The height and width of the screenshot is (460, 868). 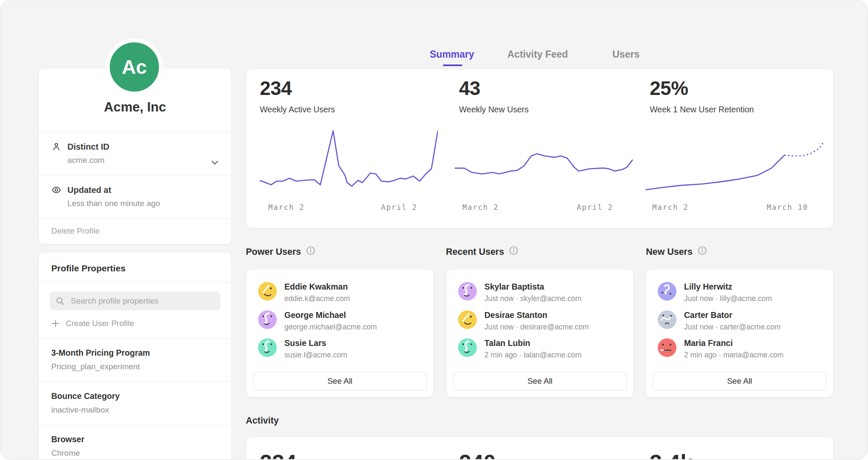 I want to click on distinct-id-label: Distinct ID, so click(x=88, y=147).